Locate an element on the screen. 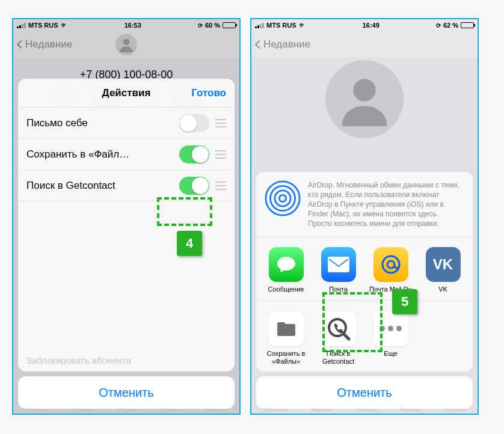  toggle-getcontact is located at coordinates (194, 186).